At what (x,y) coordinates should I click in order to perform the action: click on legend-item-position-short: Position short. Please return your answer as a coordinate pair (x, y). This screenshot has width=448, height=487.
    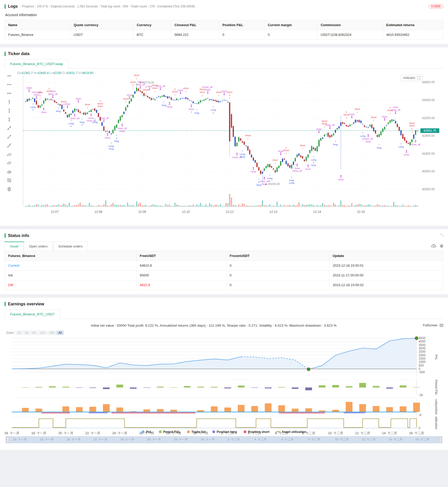
    Looking at the image, I should click on (257, 432).